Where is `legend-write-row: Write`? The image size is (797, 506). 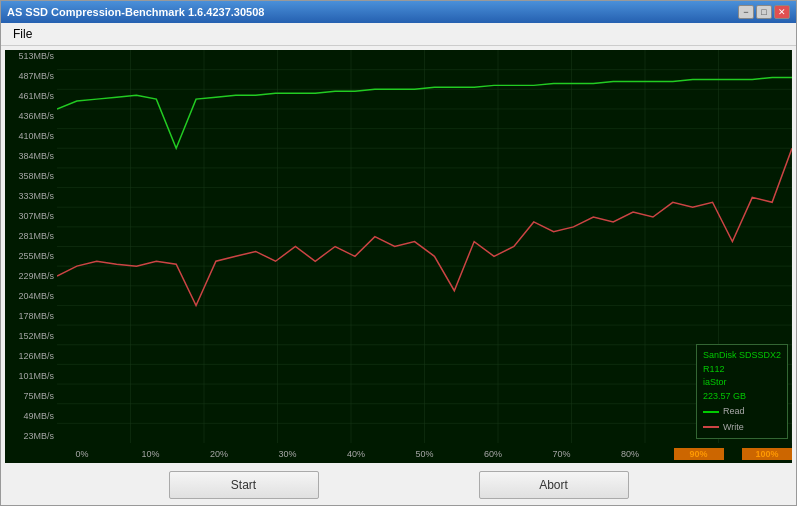 legend-write-row: Write is located at coordinates (742, 428).